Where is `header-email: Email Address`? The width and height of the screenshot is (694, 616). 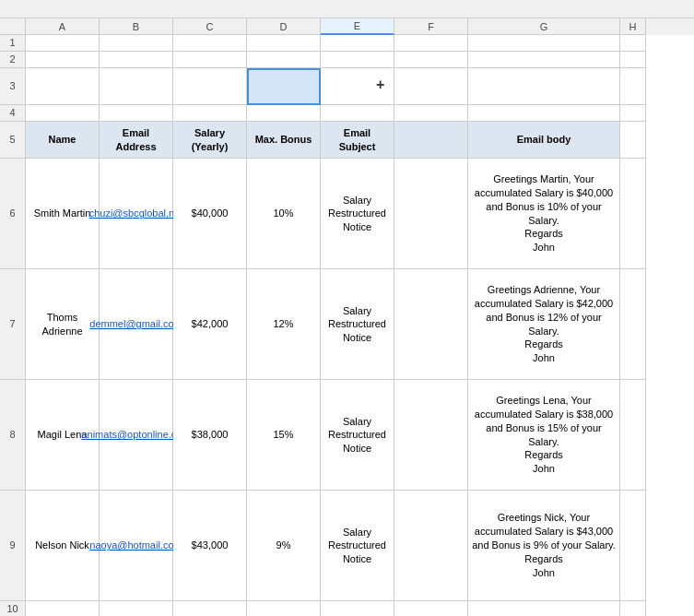 header-email: Email Address is located at coordinates (136, 140).